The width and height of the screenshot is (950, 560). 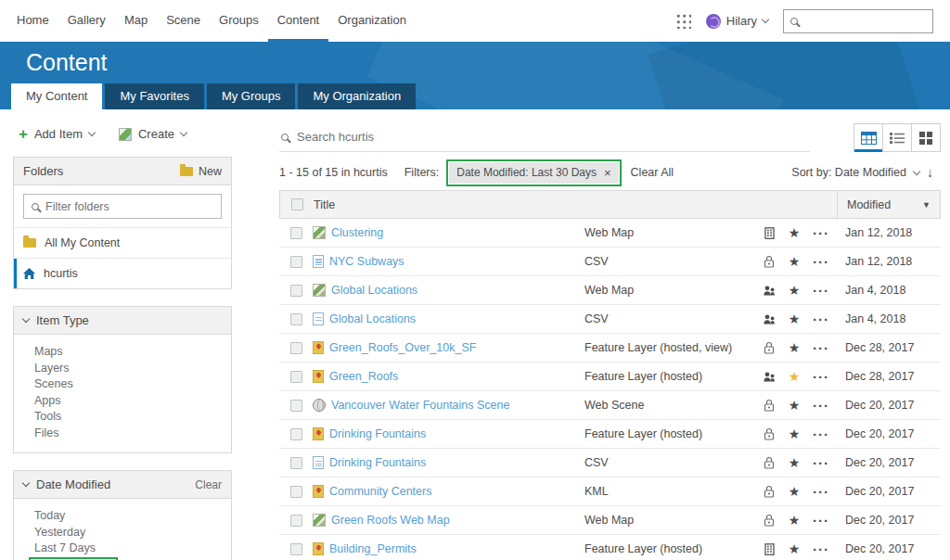 I want to click on nav-item-organization: Organization, so click(x=372, y=20).